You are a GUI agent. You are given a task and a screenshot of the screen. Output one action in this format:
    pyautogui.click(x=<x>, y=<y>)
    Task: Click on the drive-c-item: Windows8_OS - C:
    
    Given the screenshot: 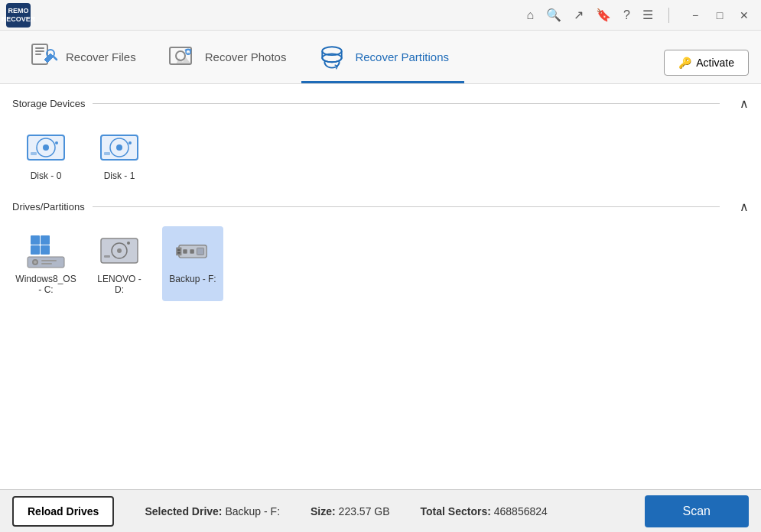 What is the action you would take?
    pyautogui.click(x=46, y=264)
    